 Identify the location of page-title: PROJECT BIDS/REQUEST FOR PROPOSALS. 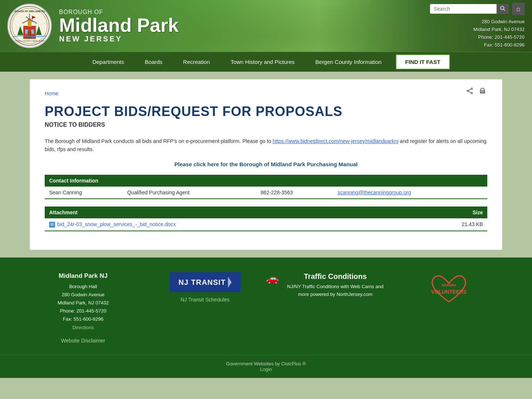
(266, 112).